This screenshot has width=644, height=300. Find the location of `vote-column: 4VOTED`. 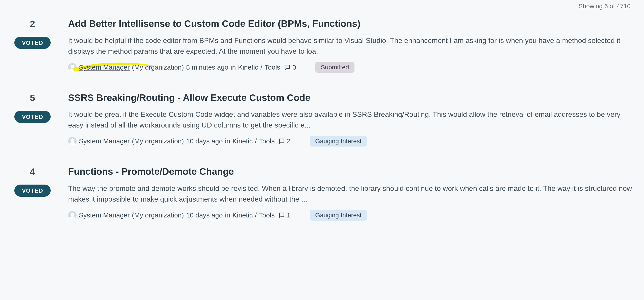

vote-column: 4VOTED is located at coordinates (32, 181).